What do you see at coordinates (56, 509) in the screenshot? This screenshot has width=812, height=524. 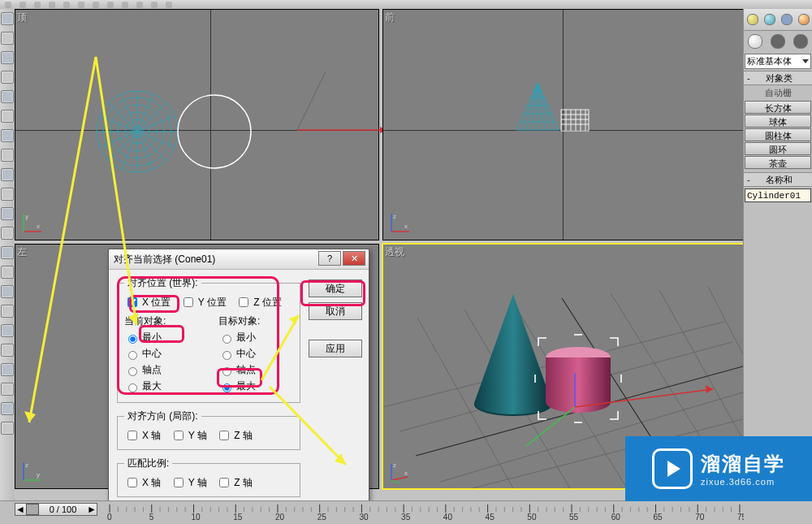 I see `timeline-scrollbar: ◄ 0 / 100 ►` at bounding box center [56, 509].